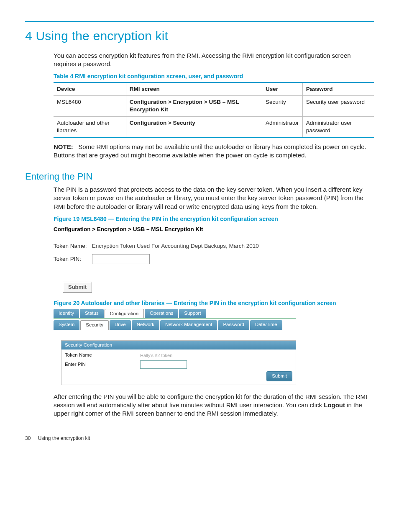  What do you see at coordinates (179, 362) in the screenshot?
I see `fig20-security-box: Security Configuration Token Name Hally'…` at bounding box center [179, 362].